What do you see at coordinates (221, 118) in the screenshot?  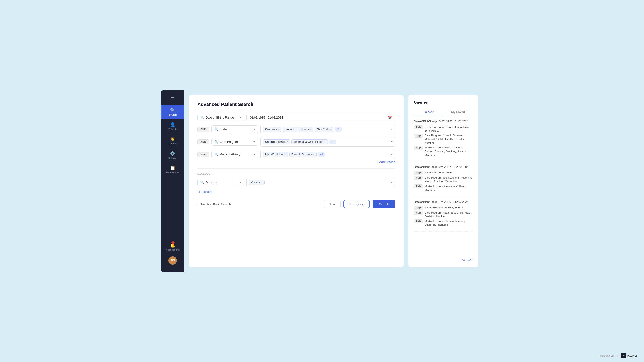 I see `dob-type-select: 🔍 Date of Birth / Range ▾` at bounding box center [221, 118].